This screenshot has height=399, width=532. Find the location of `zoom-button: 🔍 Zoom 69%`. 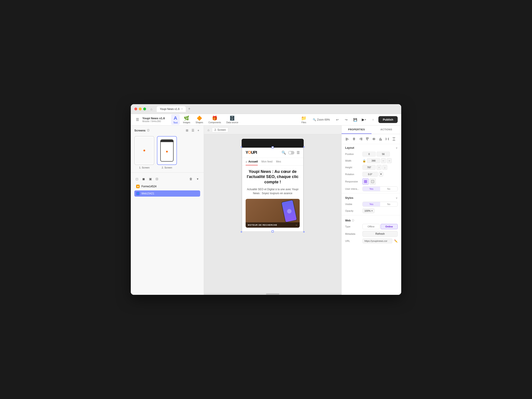

zoom-button: 🔍 Zoom 69% is located at coordinates (321, 120).